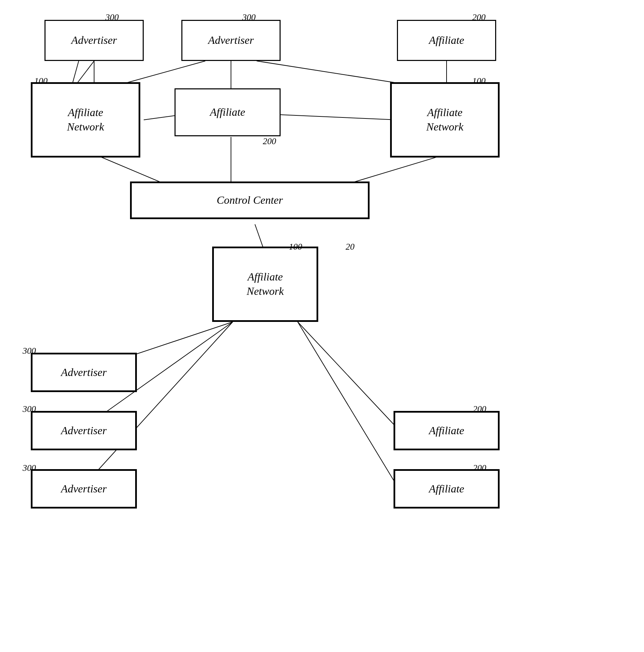 This screenshot has width=644, height=652. I want to click on affiliate-mid-label: Affiliate, so click(227, 112).